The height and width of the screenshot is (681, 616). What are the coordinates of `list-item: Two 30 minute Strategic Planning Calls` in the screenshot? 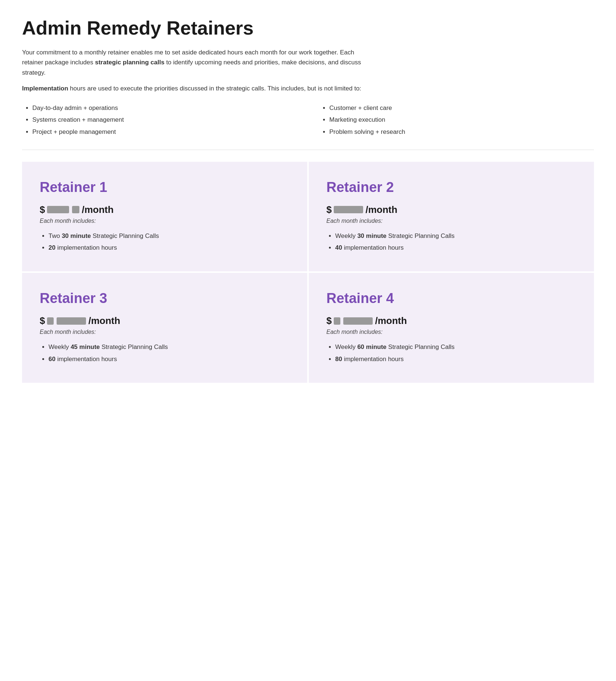 It's located at (169, 236).